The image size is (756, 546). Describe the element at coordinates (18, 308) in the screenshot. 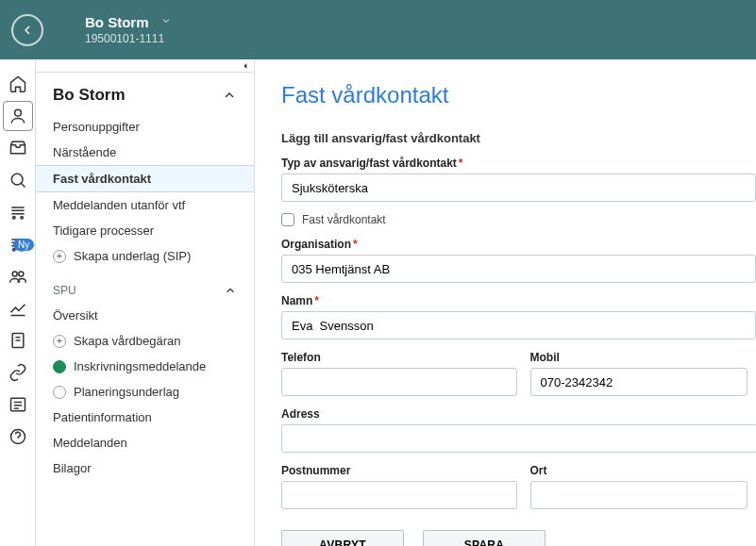

I see `rail-reports` at that location.